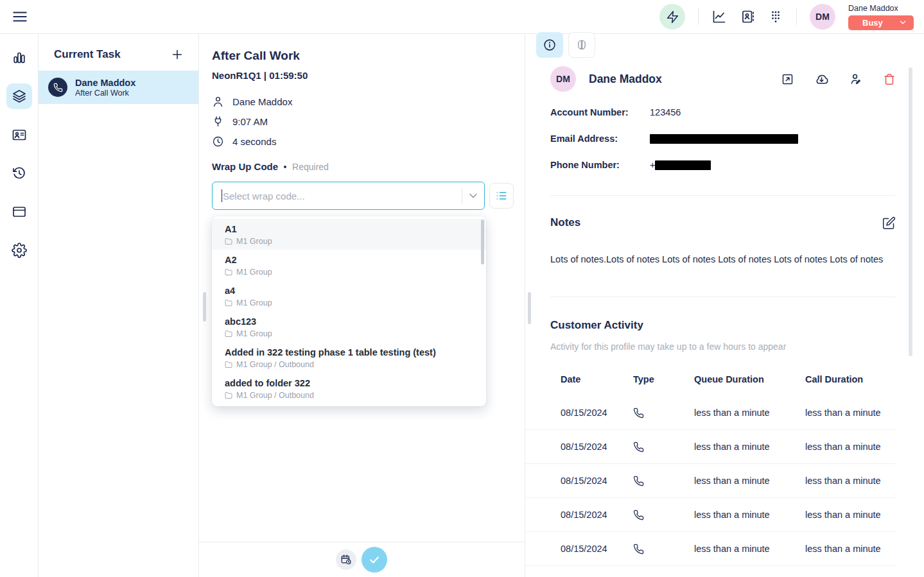 This screenshot has height=577, width=924. Describe the element at coordinates (881, 23) in the screenshot. I see `status-dropdown: Busy` at that location.